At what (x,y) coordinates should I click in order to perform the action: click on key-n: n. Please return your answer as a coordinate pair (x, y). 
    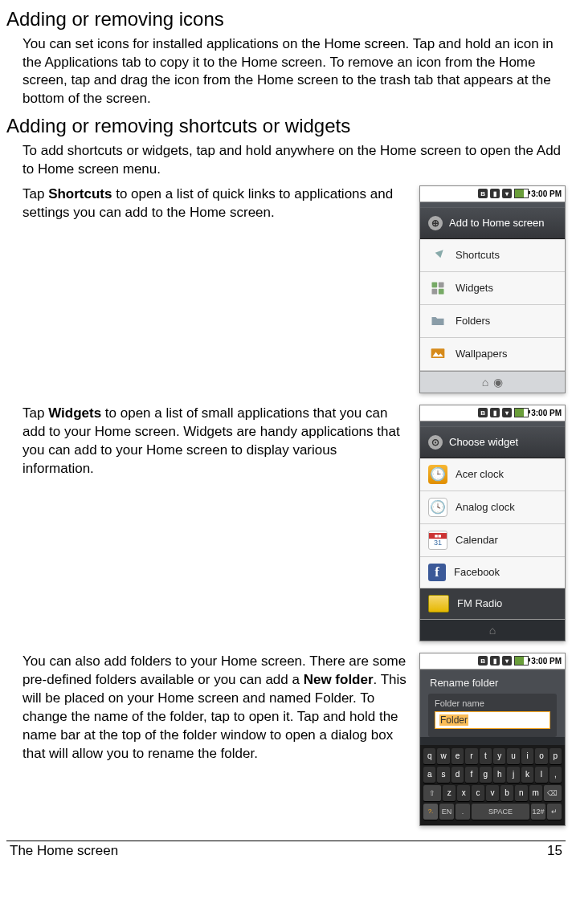
    Looking at the image, I should click on (521, 793).